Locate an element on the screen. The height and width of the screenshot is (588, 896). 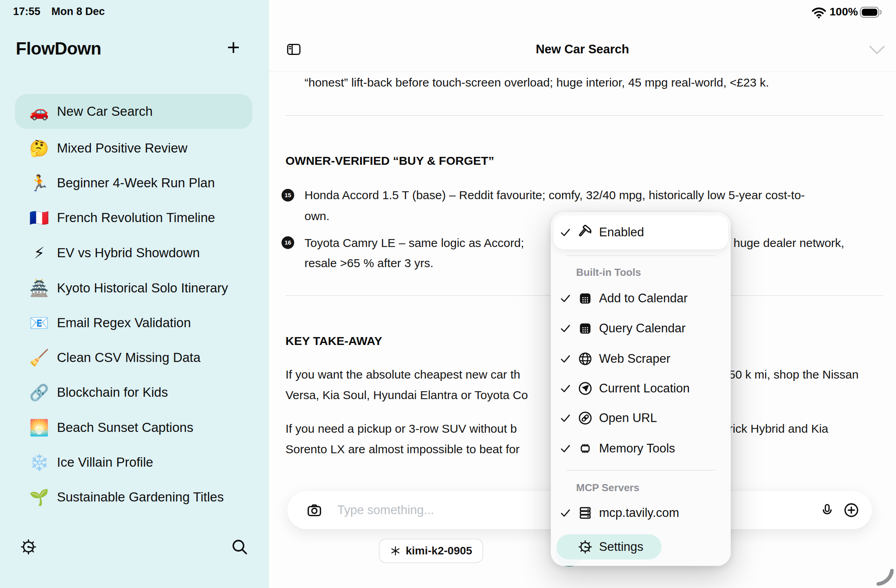
camera-icon is located at coordinates (314, 510).